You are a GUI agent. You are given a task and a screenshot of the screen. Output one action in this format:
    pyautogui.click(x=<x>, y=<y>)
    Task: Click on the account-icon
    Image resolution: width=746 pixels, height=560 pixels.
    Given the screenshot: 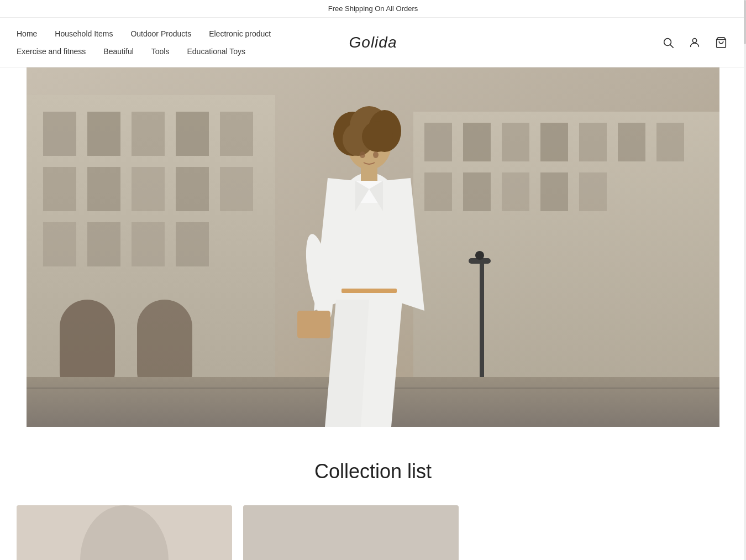 What is the action you would take?
    pyautogui.click(x=695, y=43)
    